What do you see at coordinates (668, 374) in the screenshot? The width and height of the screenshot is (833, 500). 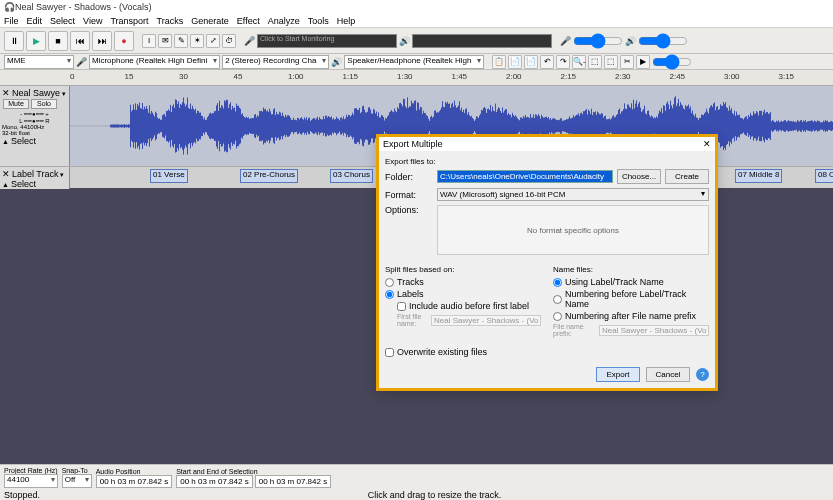 I see `cancel-button: Cancel` at bounding box center [668, 374].